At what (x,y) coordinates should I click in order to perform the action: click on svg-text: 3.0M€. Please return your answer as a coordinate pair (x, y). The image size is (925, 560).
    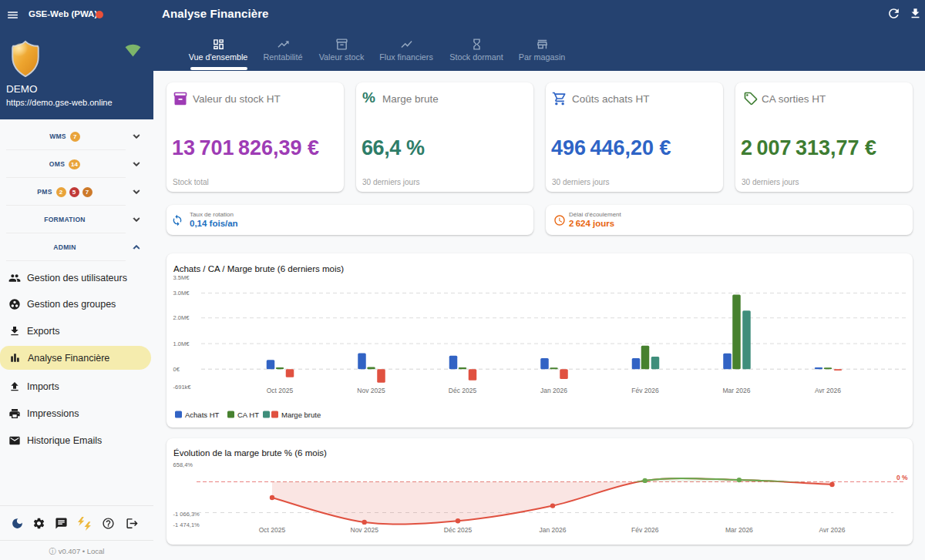
    Looking at the image, I should click on (182, 293).